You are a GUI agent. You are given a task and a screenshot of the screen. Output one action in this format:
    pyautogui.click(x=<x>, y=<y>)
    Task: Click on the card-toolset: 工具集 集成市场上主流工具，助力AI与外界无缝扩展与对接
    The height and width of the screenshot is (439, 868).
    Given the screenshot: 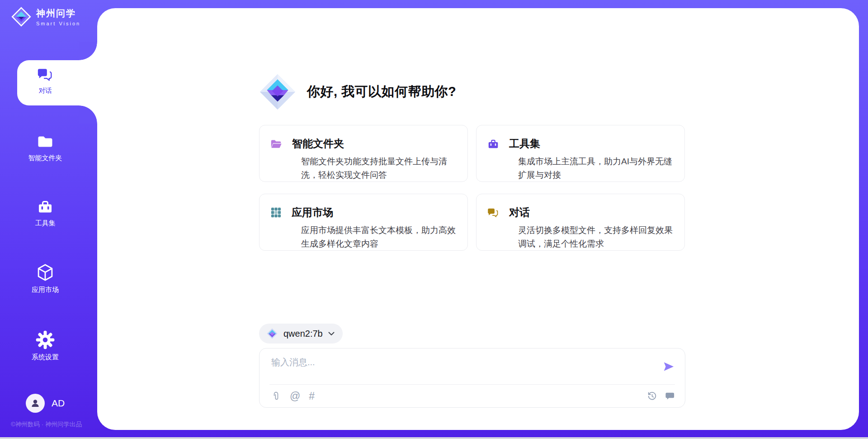 What is the action you would take?
    pyautogui.click(x=580, y=153)
    